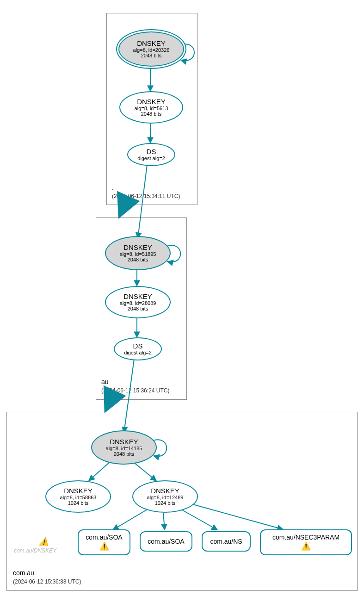 This screenshot has width=364, height=596. Describe the element at coordinates (104, 542) in the screenshot. I see `rrset-soa1: com.au/SOA ⚠️` at that location.